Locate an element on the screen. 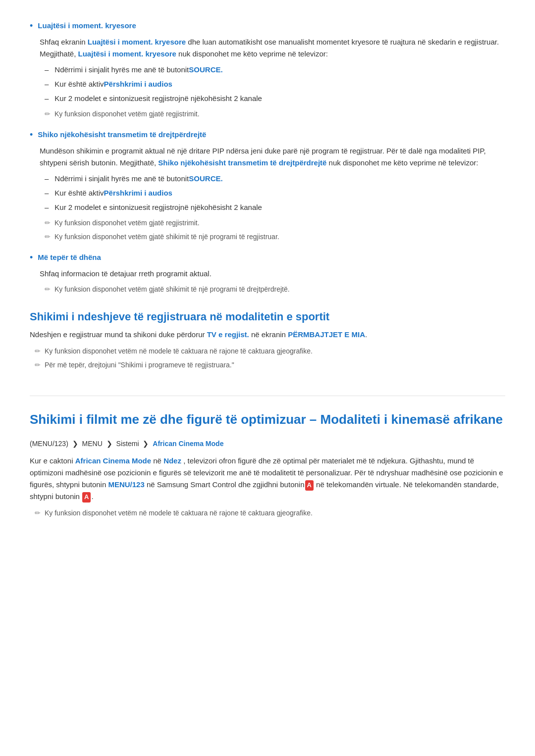  sub-list-1: Ndërrimi i sinjalit hyrës me anë të buto… is located at coordinates (275, 84).